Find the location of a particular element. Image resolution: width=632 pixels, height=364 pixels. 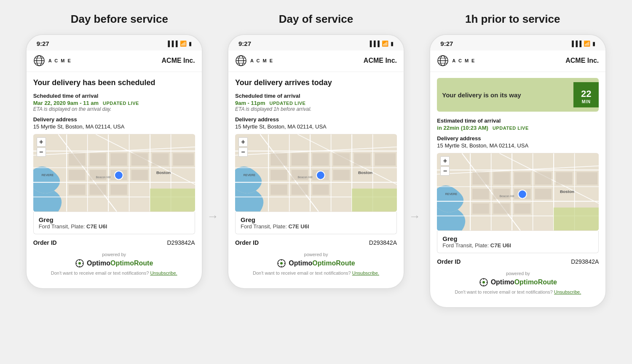

acme-logo-2: A C M E is located at coordinates (254, 61).